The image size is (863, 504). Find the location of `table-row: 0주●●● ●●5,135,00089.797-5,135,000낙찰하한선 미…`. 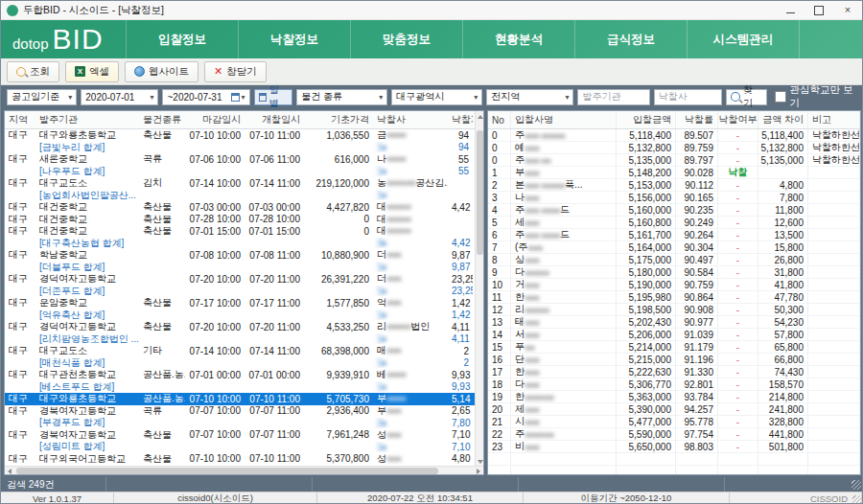

table-row: 0주●●● ●●5,135,00089.797-5,135,000낙찰하한선 미… is located at coordinates (674, 161).